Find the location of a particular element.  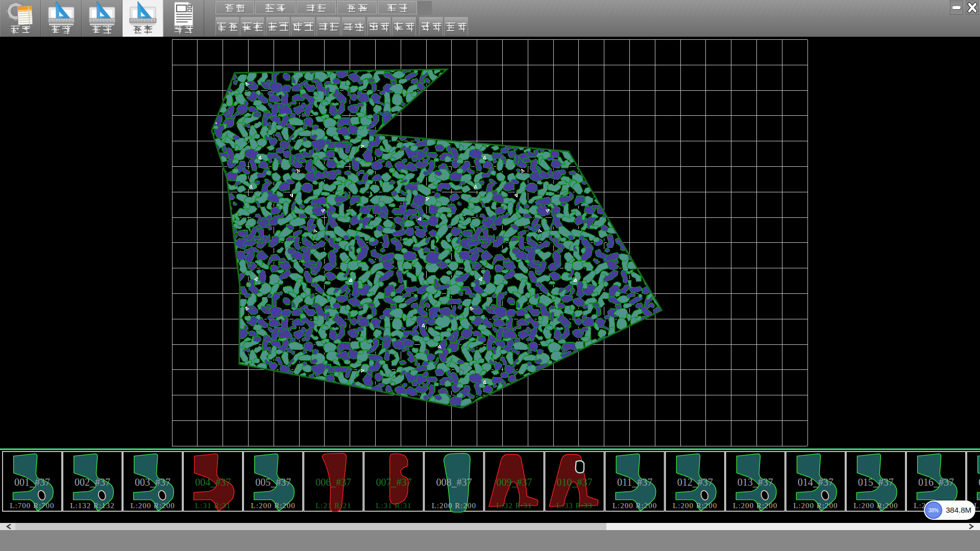

svg-text: 002_#37 is located at coordinates (92, 482).